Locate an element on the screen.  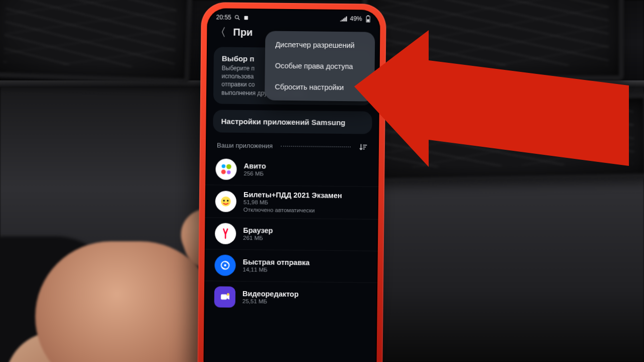
app-icon-yandex is located at coordinates (225, 233).